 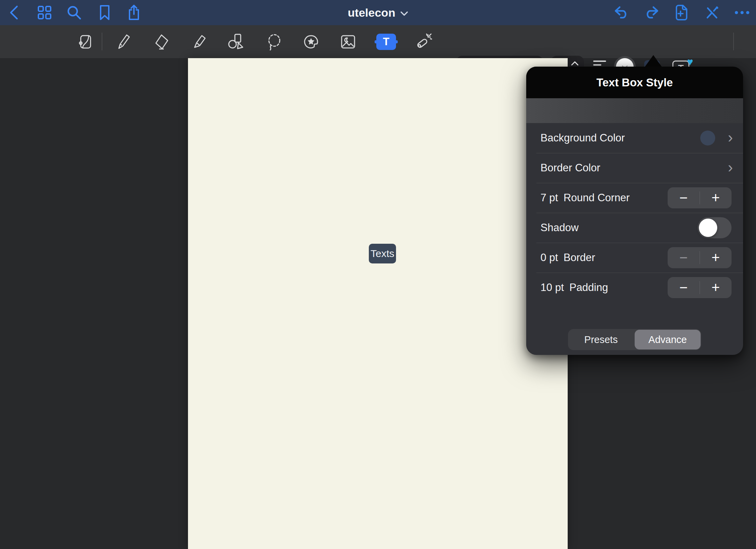 What do you see at coordinates (700, 198) in the screenshot?
I see `round-corner-stepper: − +` at bounding box center [700, 198].